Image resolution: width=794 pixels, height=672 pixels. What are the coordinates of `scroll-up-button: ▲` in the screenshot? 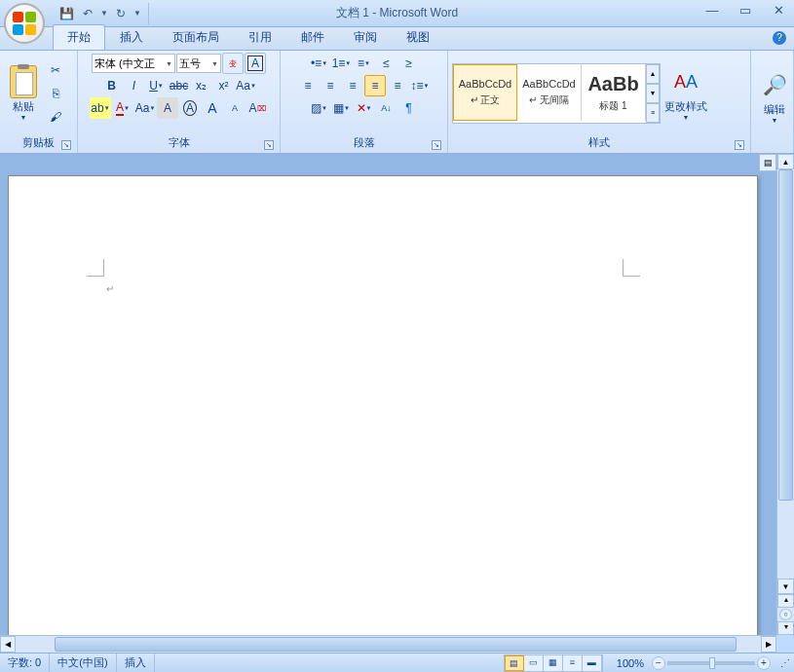 It's located at (785, 162).